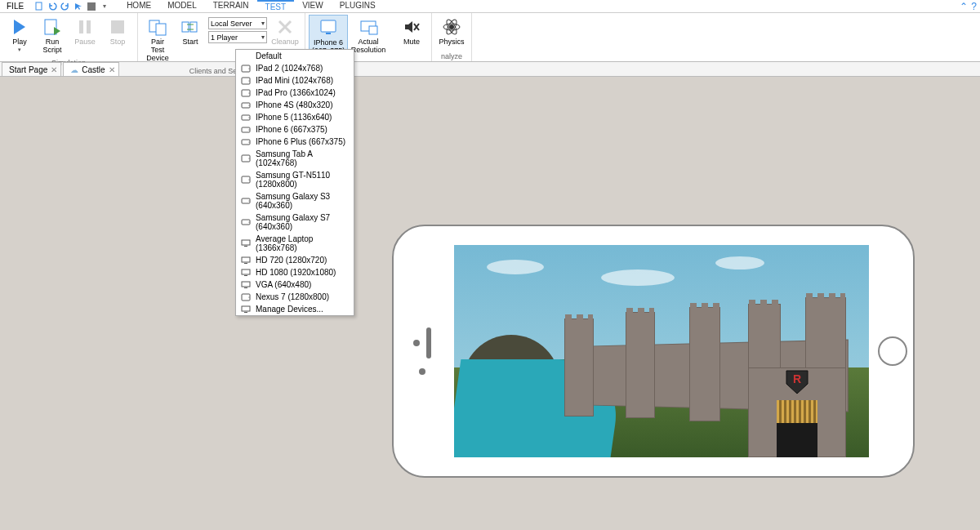 This screenshot has width=980, height=530. I want to click on run-script-button: Run Script, so click(52, 36).